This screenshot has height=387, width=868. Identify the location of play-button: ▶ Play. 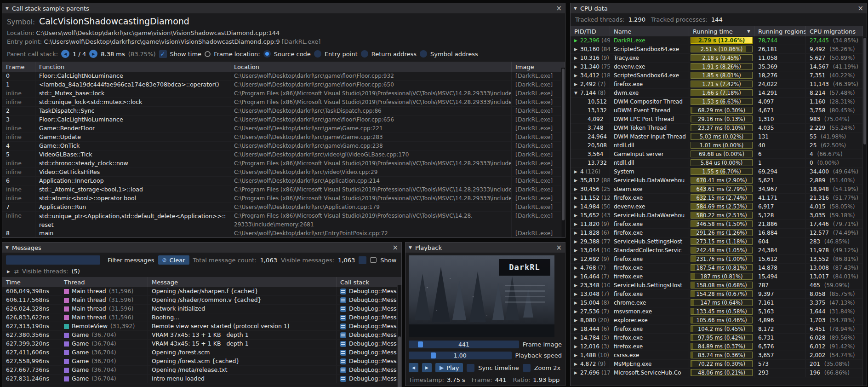
(449, 368).